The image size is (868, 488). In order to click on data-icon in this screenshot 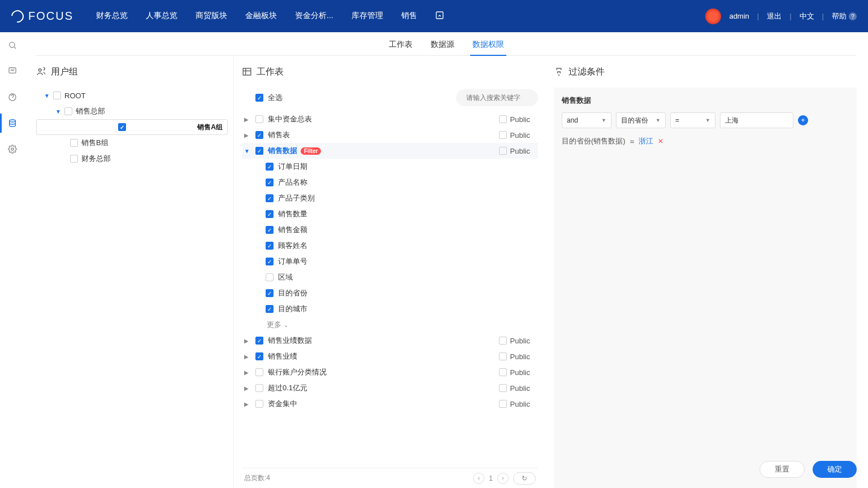, I will do `click(12, 123)`.